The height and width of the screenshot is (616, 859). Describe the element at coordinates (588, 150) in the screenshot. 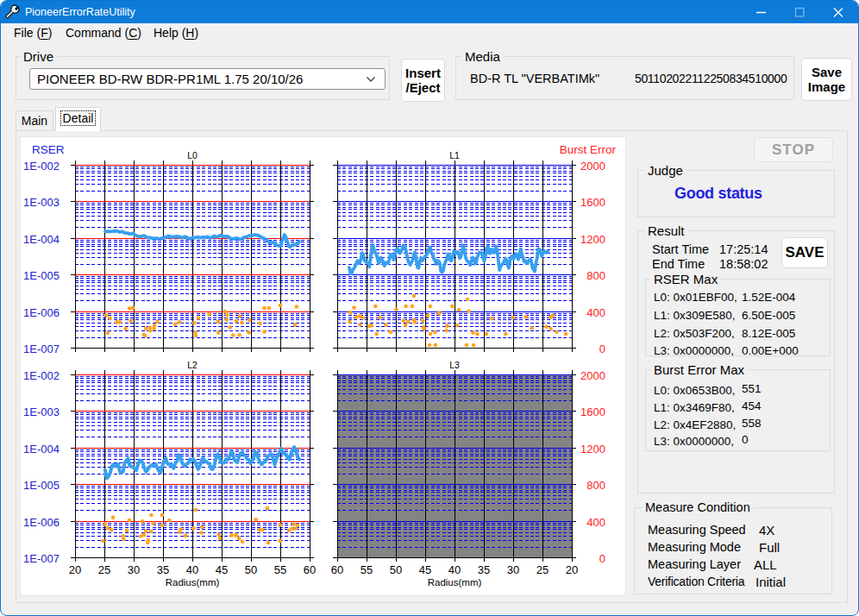

I see `svg-text: Burst Error` at that location.